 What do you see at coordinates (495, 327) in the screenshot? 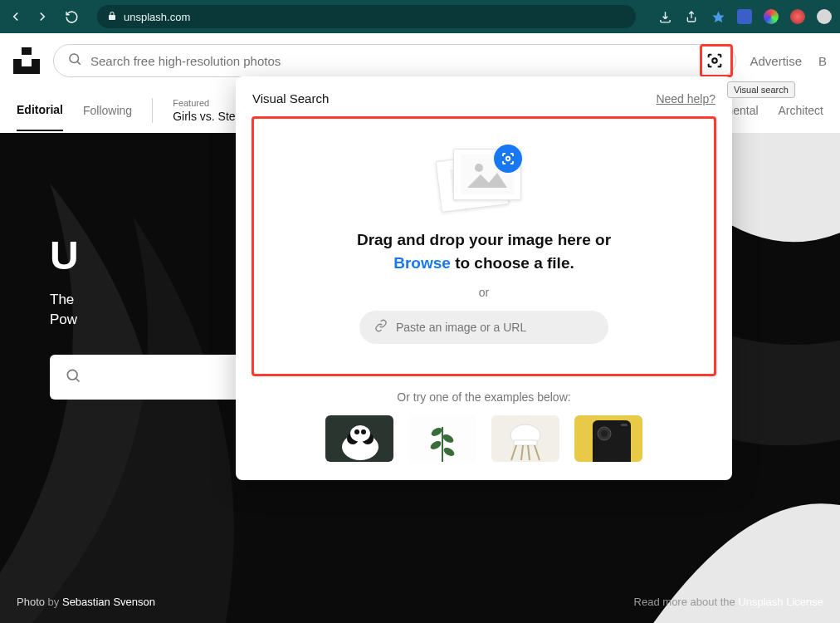
I see `url-input` at bounding box center [495, 327].